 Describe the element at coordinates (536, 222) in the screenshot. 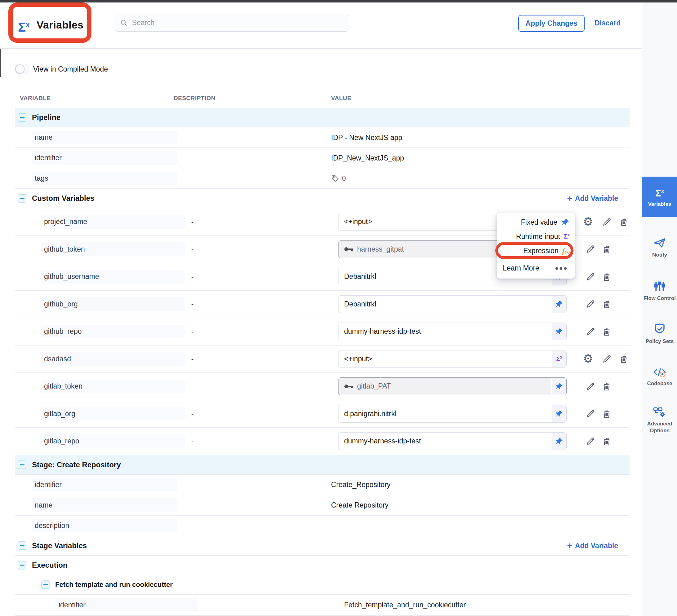

I see `menu-item-fixed-value: Fixed value` at that location.